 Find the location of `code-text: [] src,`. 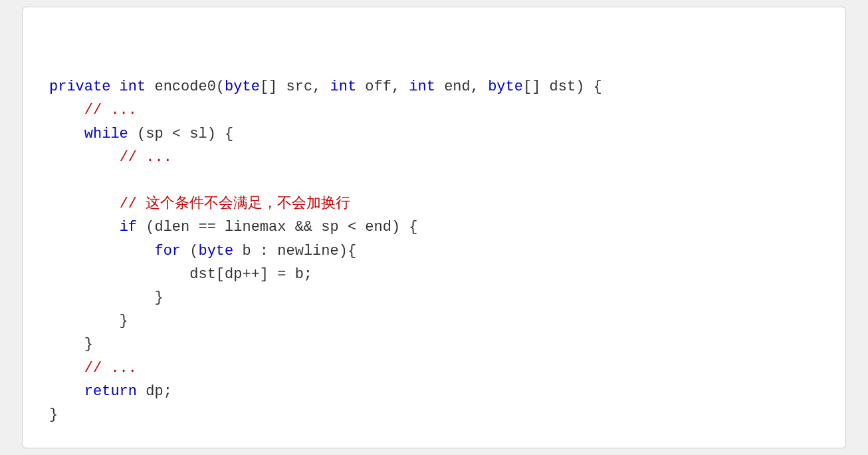

code-text: [] src, is located at coordinates (295, 86).